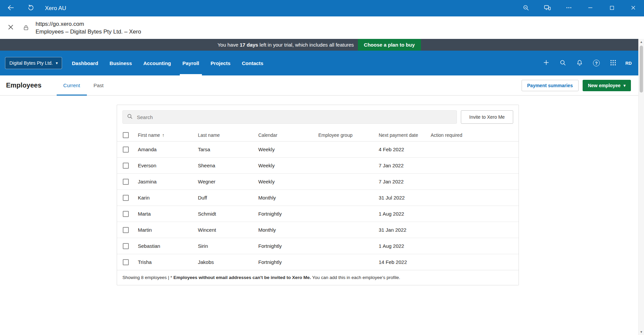  I want to click on cell-last-name: Tarsa, so click(228, 149).